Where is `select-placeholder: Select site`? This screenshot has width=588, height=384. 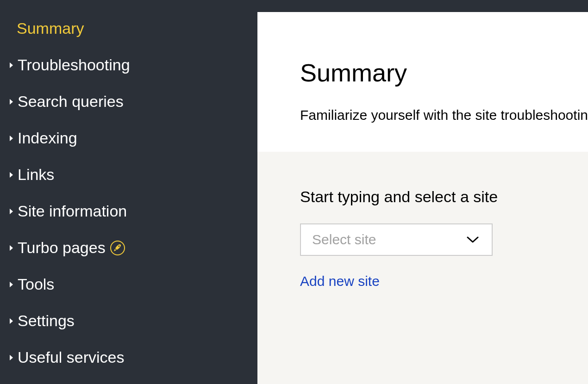 select-placeholder: Select site is located at coordinates (344, 240).